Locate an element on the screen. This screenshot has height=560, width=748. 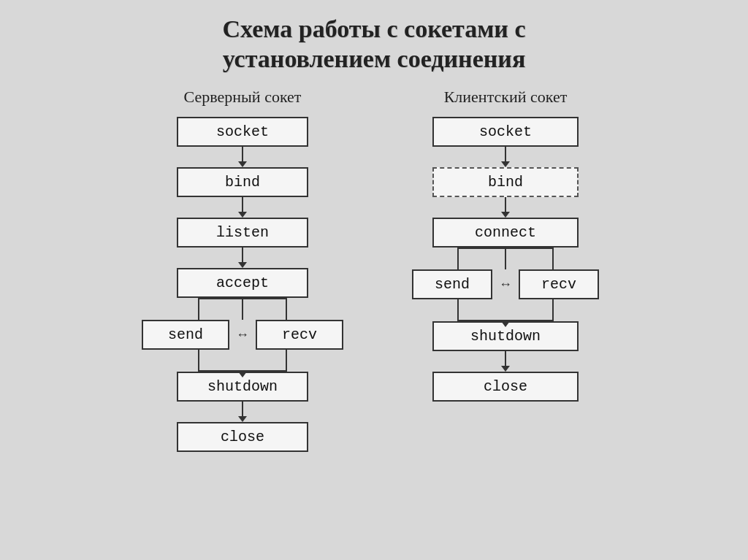
client-connect-box: connect is located at coordinates (505, 232).